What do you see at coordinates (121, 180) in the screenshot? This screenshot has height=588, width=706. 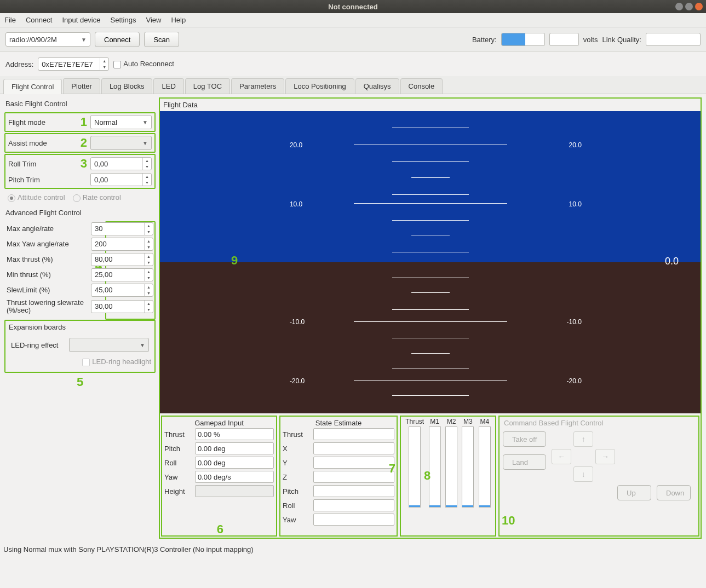 I see `pitch-trim-input: 0,00▲▼` at bounding box center [121, 180].